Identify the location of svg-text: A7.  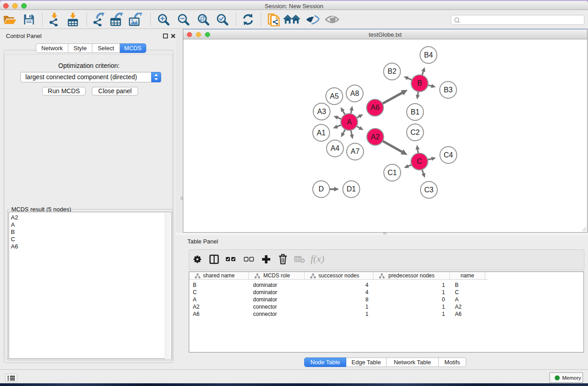
(355, 151).